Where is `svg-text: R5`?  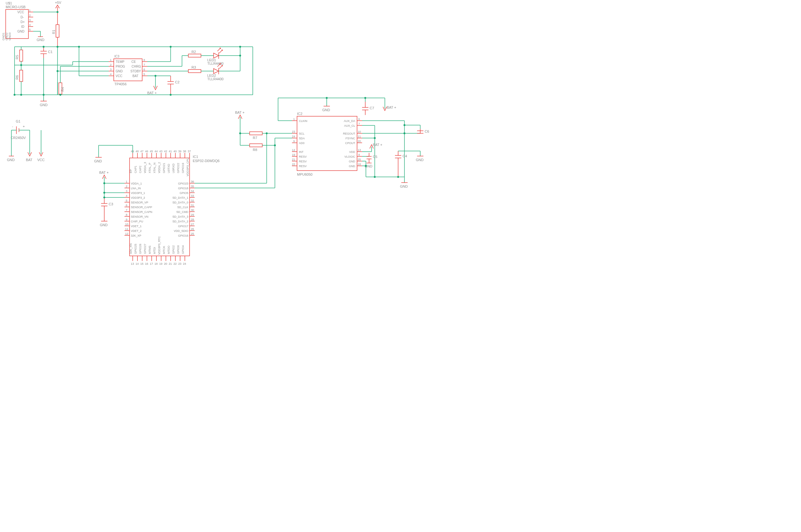
svg-text: R5 is located at coordinates (17, 57).